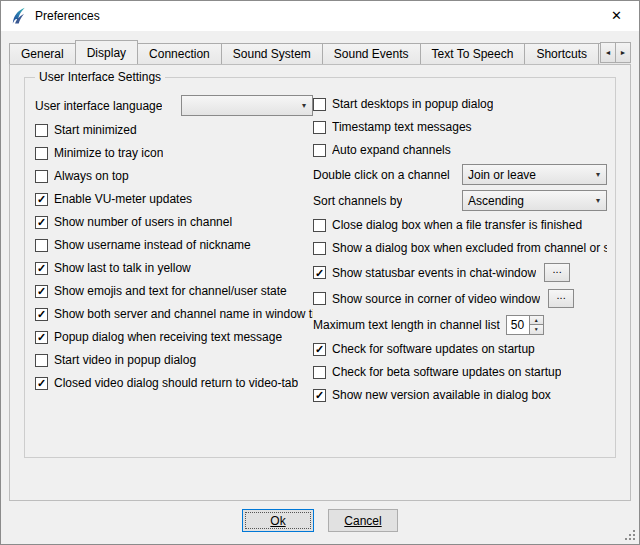 This screenshot has width=640, height=545. I want to click on double-click-label: Double click on a channel, so click(382, 175).